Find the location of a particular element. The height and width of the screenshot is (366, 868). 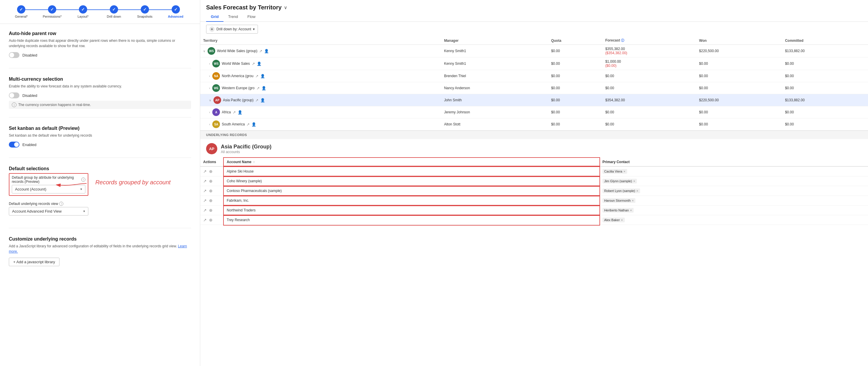

kanban-toggle-label: Enabled is located at coordinates (29, 145).